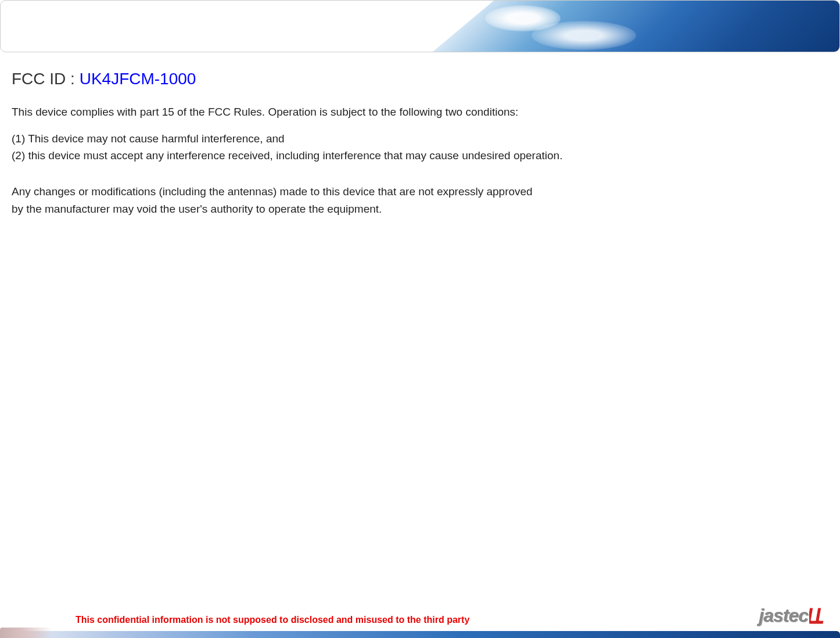 The image size is (840, 638). What do you see at coordinates (272, 620) in the screenshot?
I see `confidential-notice: This confidential information is not sup…` at bounding box center [272, 620].